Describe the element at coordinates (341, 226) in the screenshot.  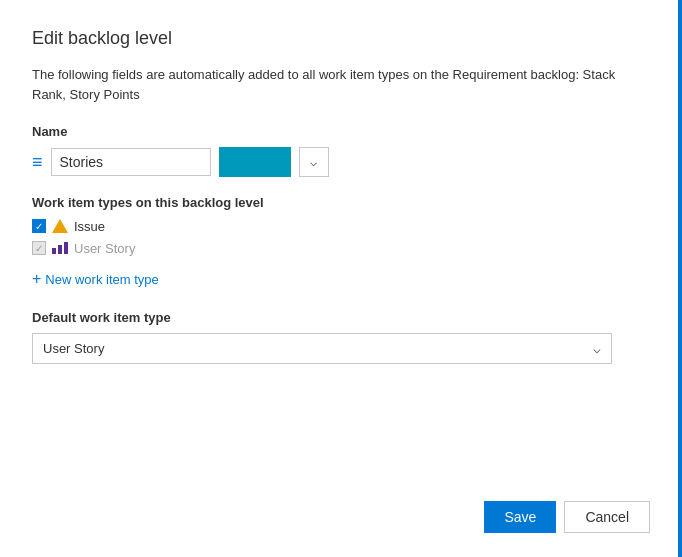
I see `work-item-issue-row: Issue` at that location.